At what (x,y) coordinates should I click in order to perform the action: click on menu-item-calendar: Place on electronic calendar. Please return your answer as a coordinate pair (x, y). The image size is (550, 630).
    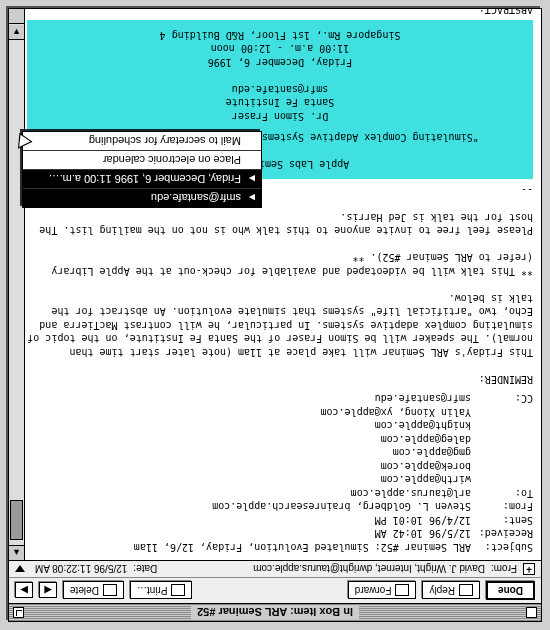
    Looking at the image, I should click on (142, 160).